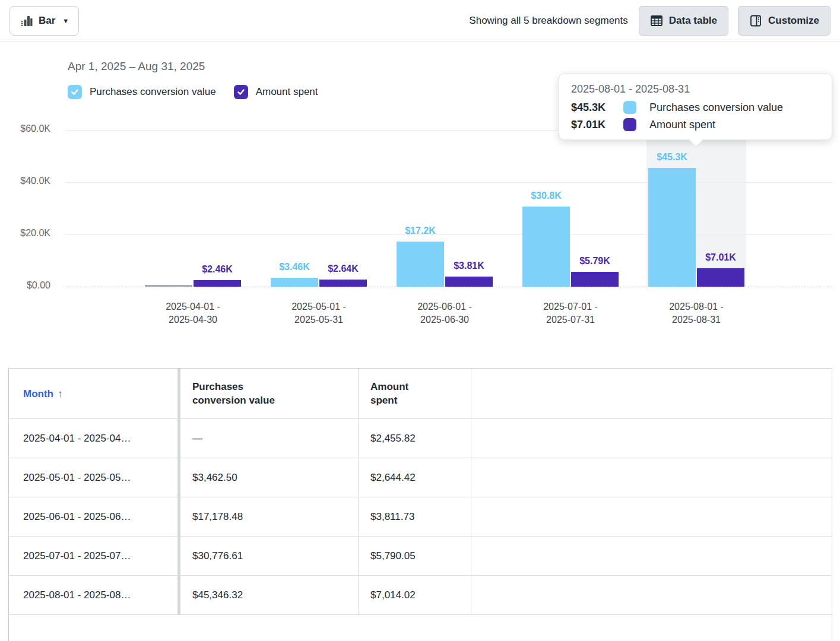 This screenshot has width=840, height=641. Describe the element at coordinates (287, 92) in the screenshot. I see `legend-label: Amount spent` at that location.